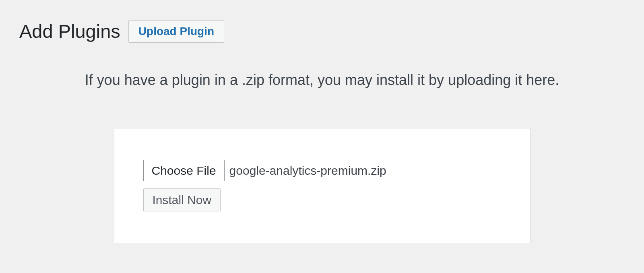 The image size is (644, 273). I want to click on install-now-button: Install Now, so click(182, 200).